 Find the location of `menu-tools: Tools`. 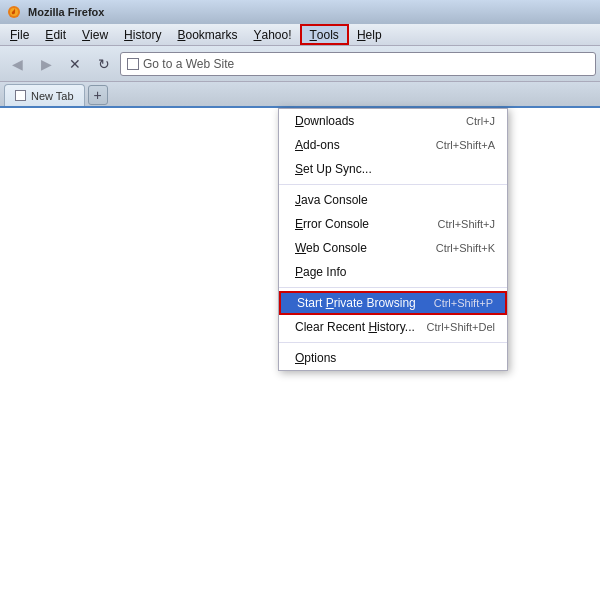

menu-tools: Tools is located at coordinates (324, 34).